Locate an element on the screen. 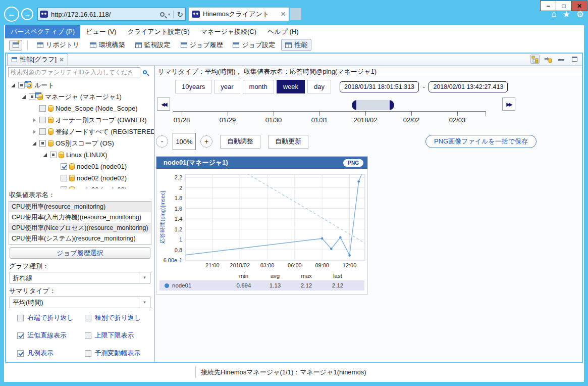 The image size is (588, 386). favorites-star-icon: ★ is located at coordinates (566, 14).